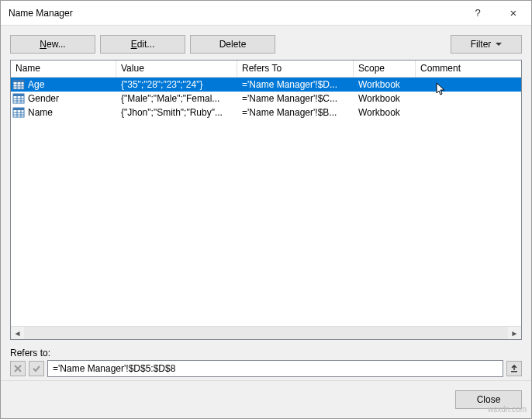 This screenshot has height=419, width=532. What do you see at coordinates (177, 68) in the screenshot?
I see `col-value: Value` at bounding box center [177, 68].